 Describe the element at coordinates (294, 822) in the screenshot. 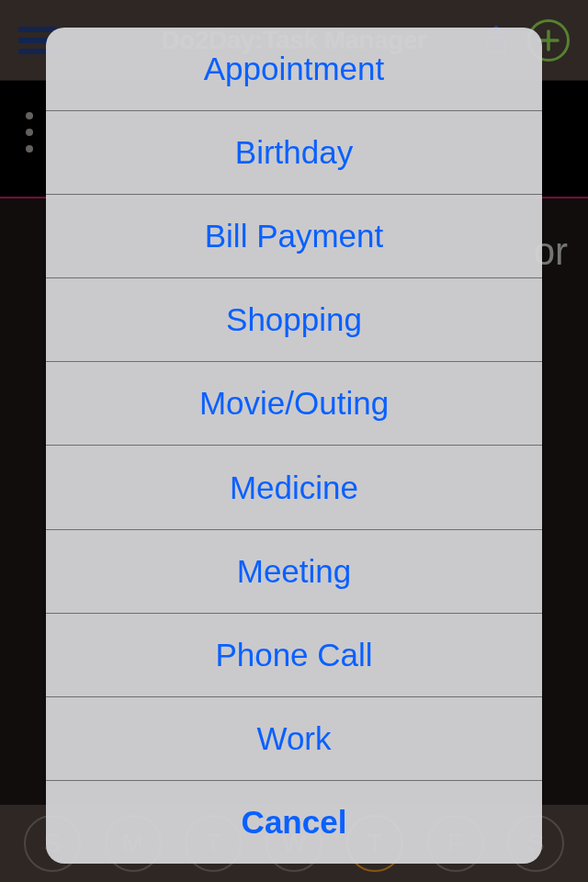

I see `sheet-cancel-button: Cancel` at that location.